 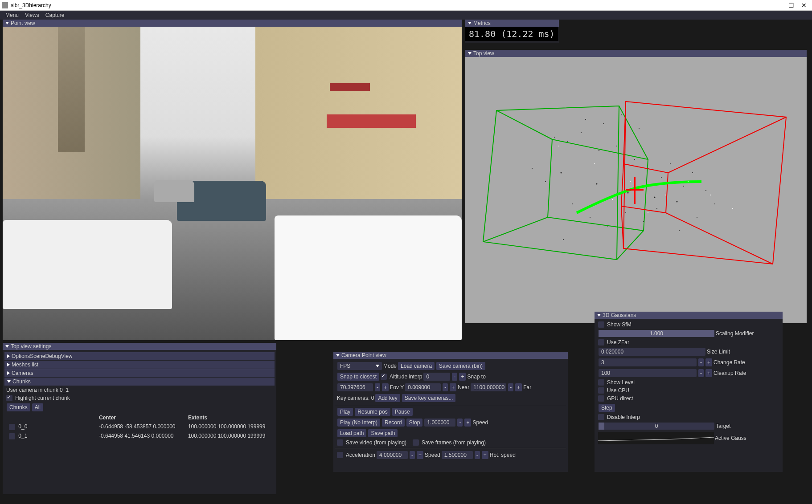 I want to click on speed-value: 1.000000, so click(x=440, y=423).